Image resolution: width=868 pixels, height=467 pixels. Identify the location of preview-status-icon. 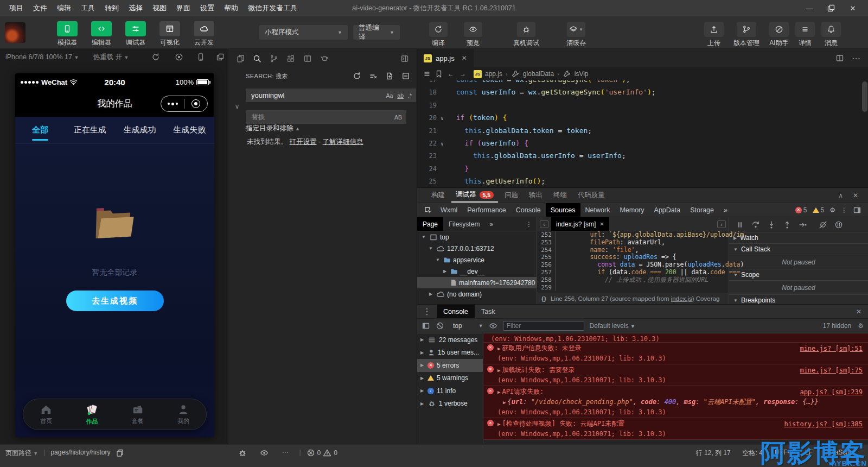
(264, 453).